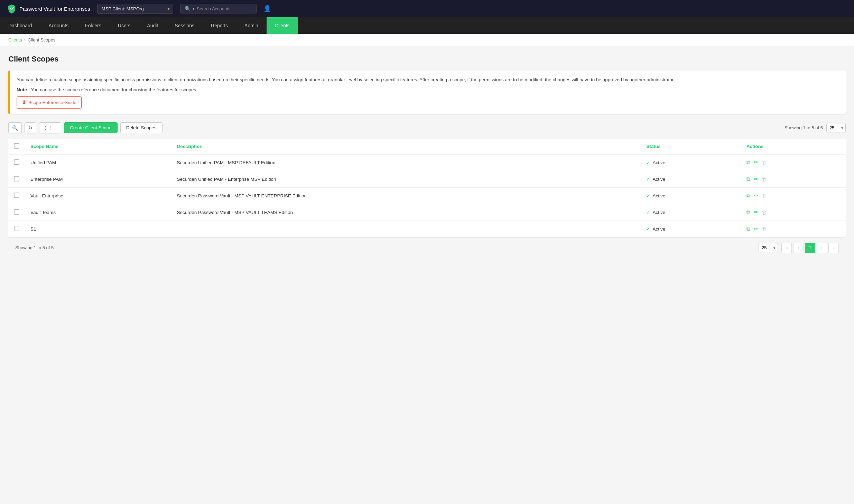  Describe the element at coordinates (98, 179) in the screenshot. I see `row-scope-name-1: Enterprise PAM` at that location.